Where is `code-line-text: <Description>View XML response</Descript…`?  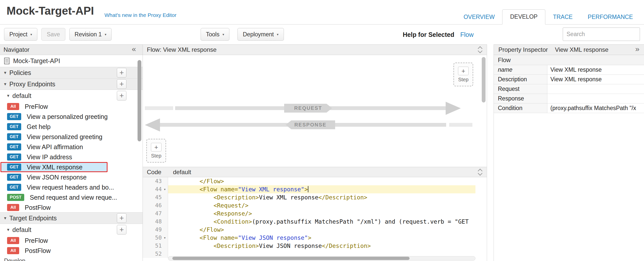 code-line-text: <Description>View XML response</Descript… is located at coordinates (322, 197).